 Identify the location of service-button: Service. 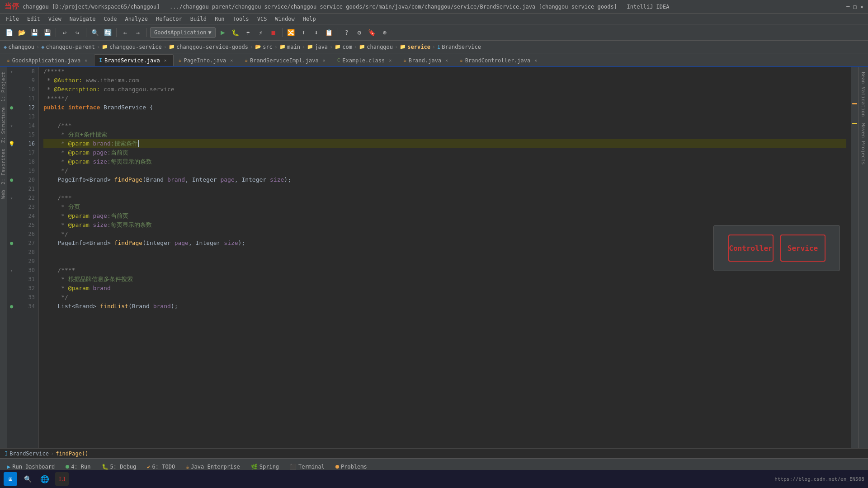
(803, 248).